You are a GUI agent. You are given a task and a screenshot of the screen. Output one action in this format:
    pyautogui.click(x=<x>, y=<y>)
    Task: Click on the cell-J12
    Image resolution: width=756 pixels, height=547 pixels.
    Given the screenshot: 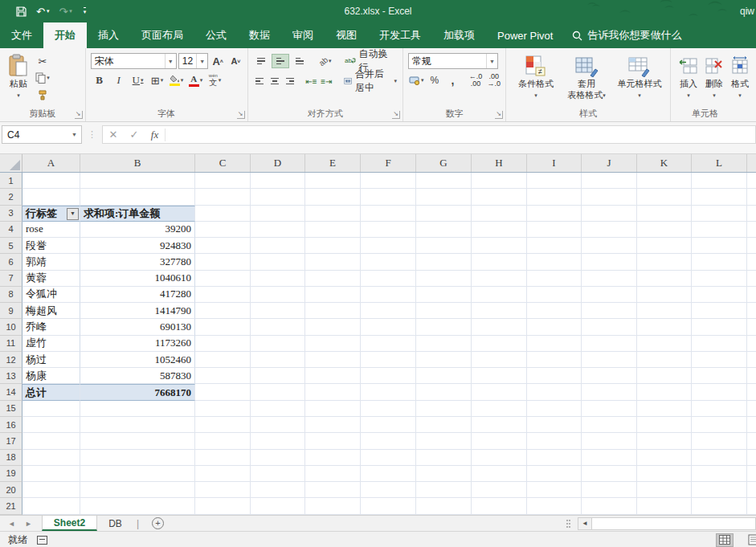 What is the action you would take?
    pyautogui.click(x=609, y=360)
    